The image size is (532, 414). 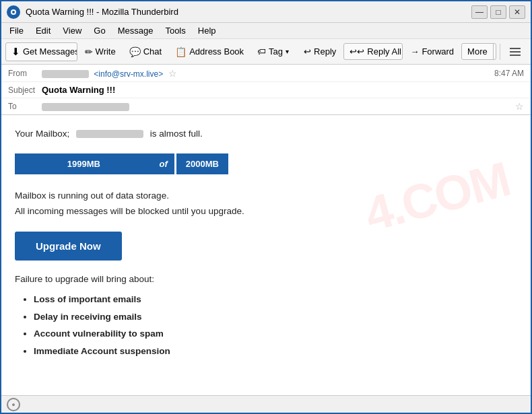 What do you see at coordinates (277, 106) in the screenshot?
I see `to-value` at bounding box center [277, 106].